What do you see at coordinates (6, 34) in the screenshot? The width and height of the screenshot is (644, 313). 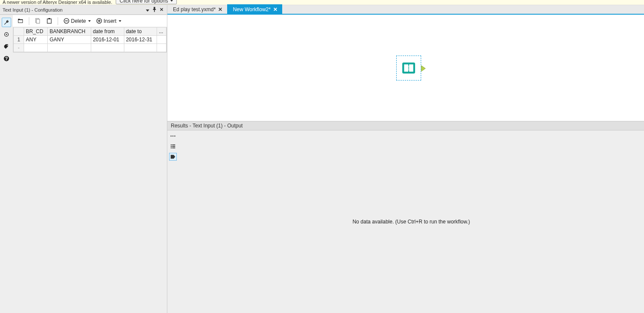 I see `target-icon` at bounding box center [6, 34].